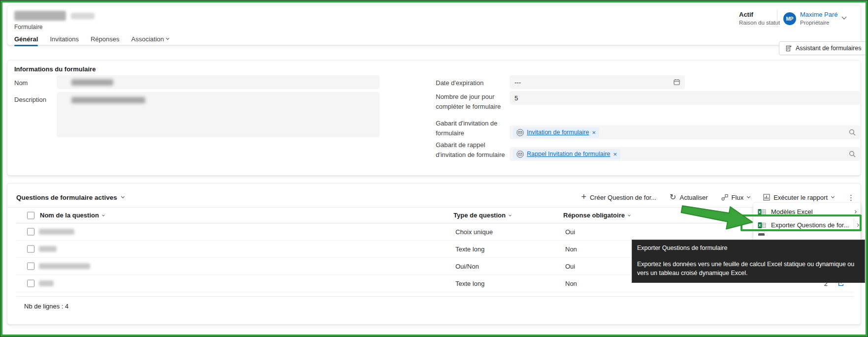  What do you see at coordinates (150, 39) in the screenshot?
I see `tab-association: Association` at bounding box center [150, 39].